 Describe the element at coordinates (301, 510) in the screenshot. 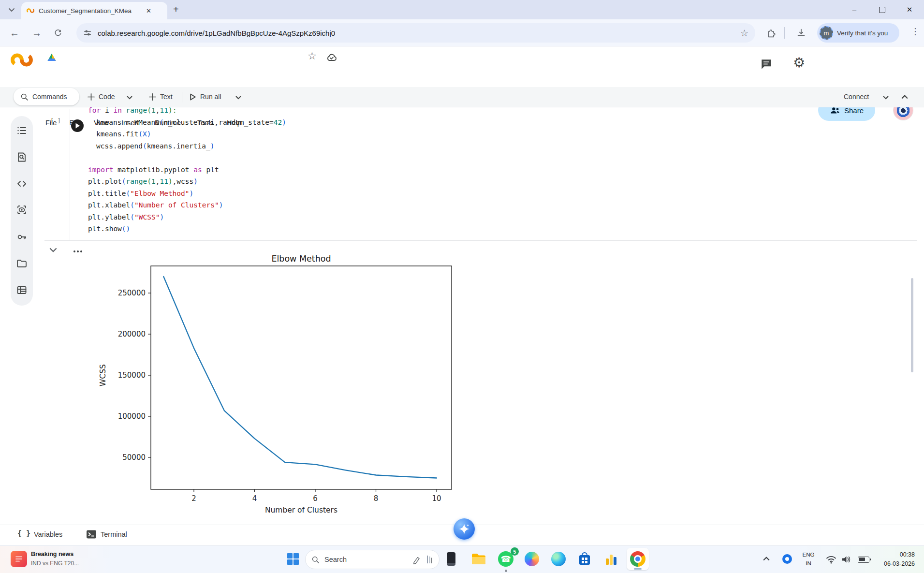

I see `x-axis-label: Number of Clusters` at that location.